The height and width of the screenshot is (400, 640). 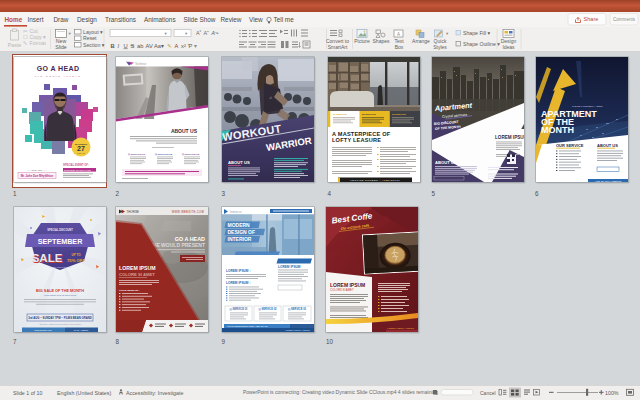 What do you see at coordinates (588, 106) in the screenshot?
I see `svg-text: THE NO.1 PROPERTY AGENT` at bounding box center [588, 106].